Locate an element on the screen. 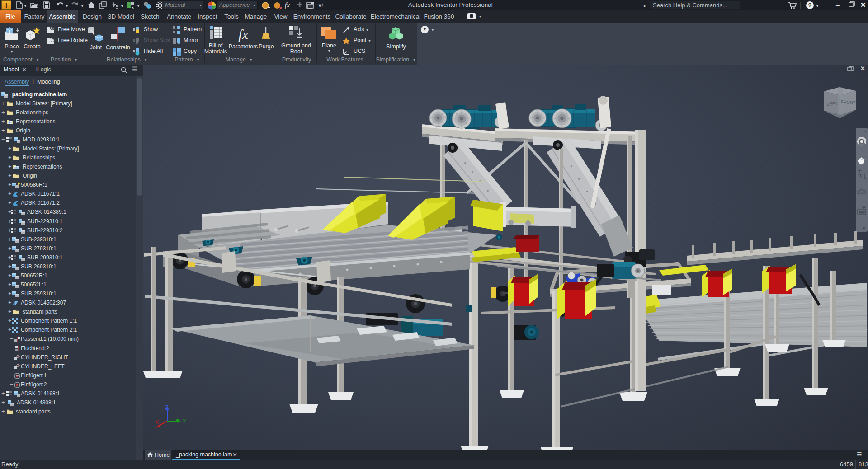 The height and width of the screenshot is (469, 868). svg-text: LEFT is located at coordinates (832, 104).